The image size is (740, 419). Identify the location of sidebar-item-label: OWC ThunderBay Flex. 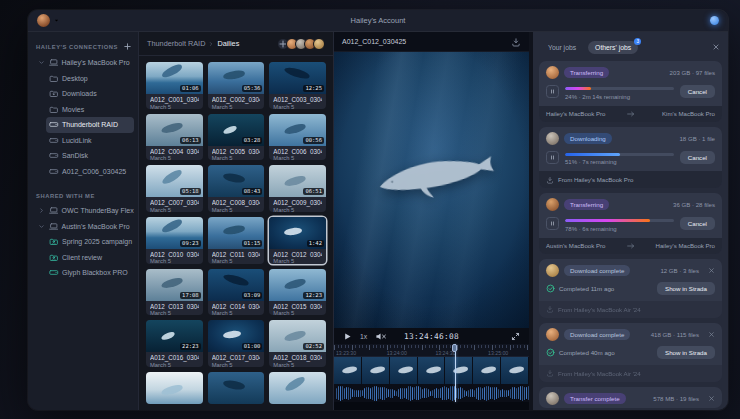
(98, 210).